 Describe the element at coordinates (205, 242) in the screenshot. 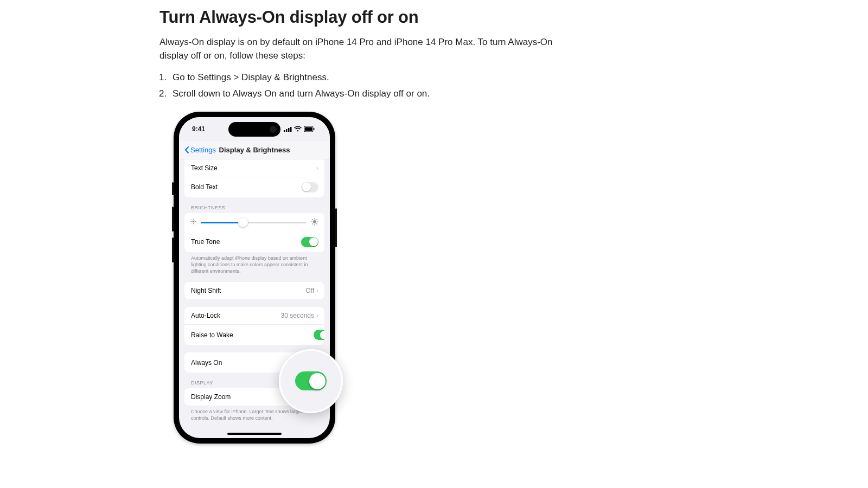

I see `label-true-tone: True Tone` at that location.